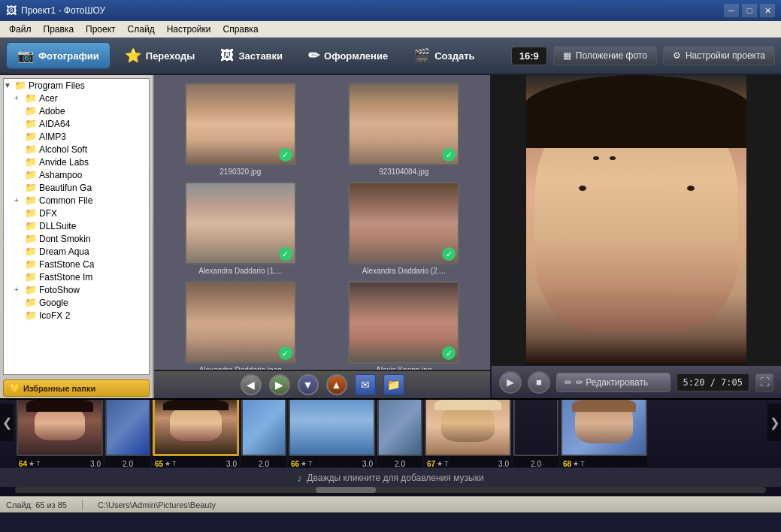 This screenshot has height=532, width=781. What do you see at coordinates (767, 11) in the screenshot?
I see `close-button: ✕` at bounding box center [767, 11].